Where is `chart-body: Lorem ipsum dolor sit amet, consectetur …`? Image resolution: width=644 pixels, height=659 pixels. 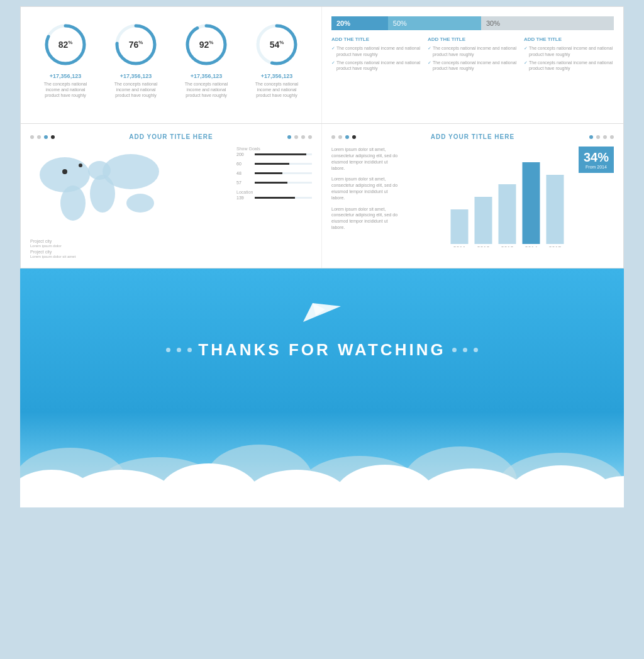
chart-body: Lorem ipsum dolor sit amet, consectetur … is located at coordinates (473, 198).